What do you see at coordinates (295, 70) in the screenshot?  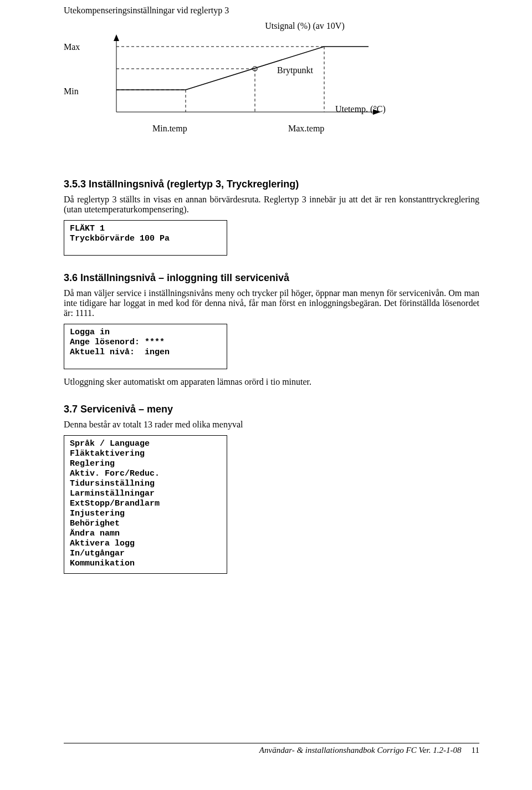 I see `label-brytpunkt: Brytpunkt` at bounding box center [295, 70].